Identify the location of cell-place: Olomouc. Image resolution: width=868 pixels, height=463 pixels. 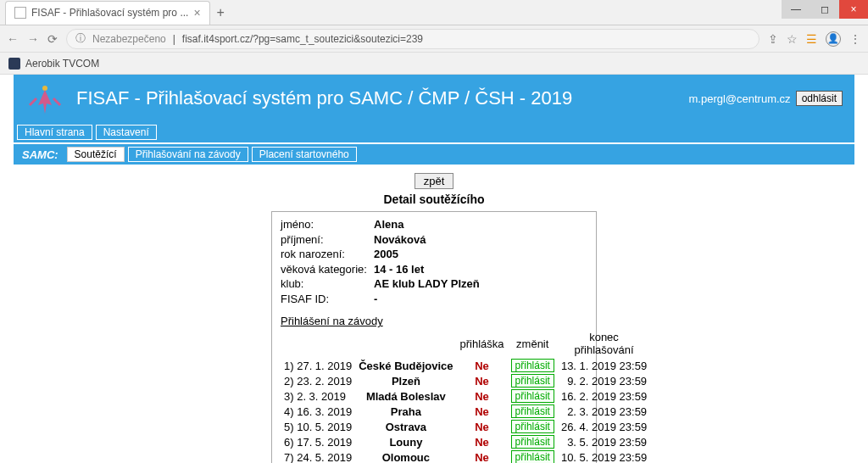
(405, 456).